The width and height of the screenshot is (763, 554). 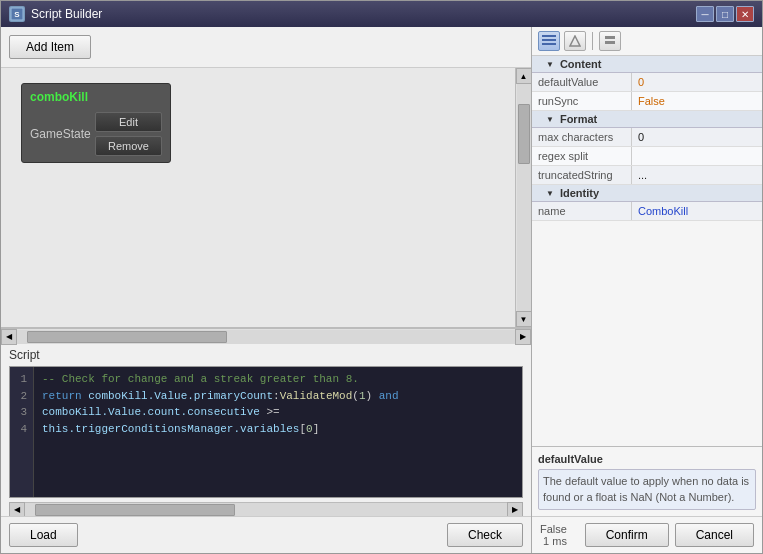 What do you see at coordinates (697, 175) in the screenshot?
I see `props-val-truncated: ...` at bounding box center [697, 175].